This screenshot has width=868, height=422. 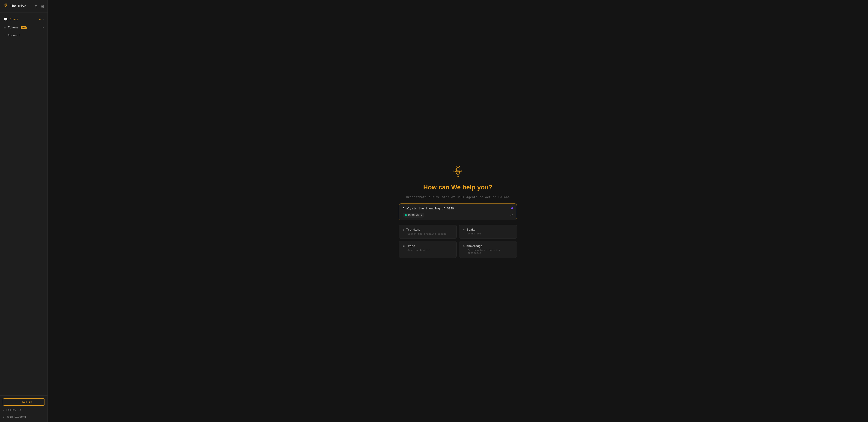 I want to click on send-icon: ↵, so click(x=512, y=215).